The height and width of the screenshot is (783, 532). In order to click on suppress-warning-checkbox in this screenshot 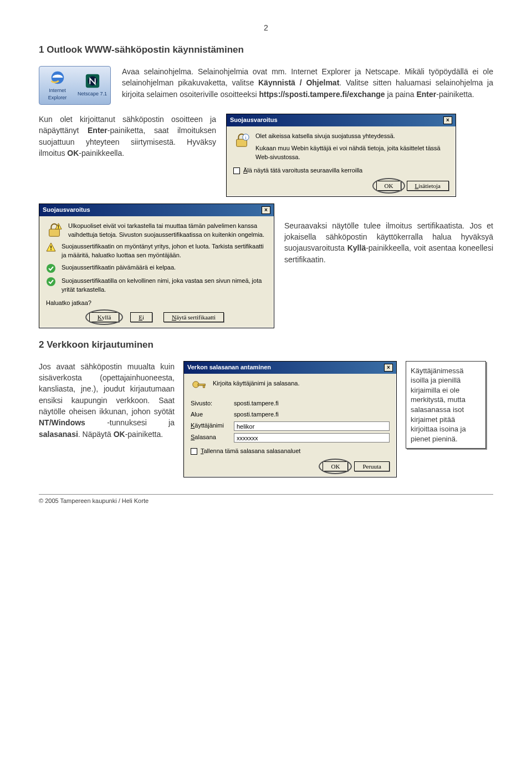, I will do `click(237, 171)`.